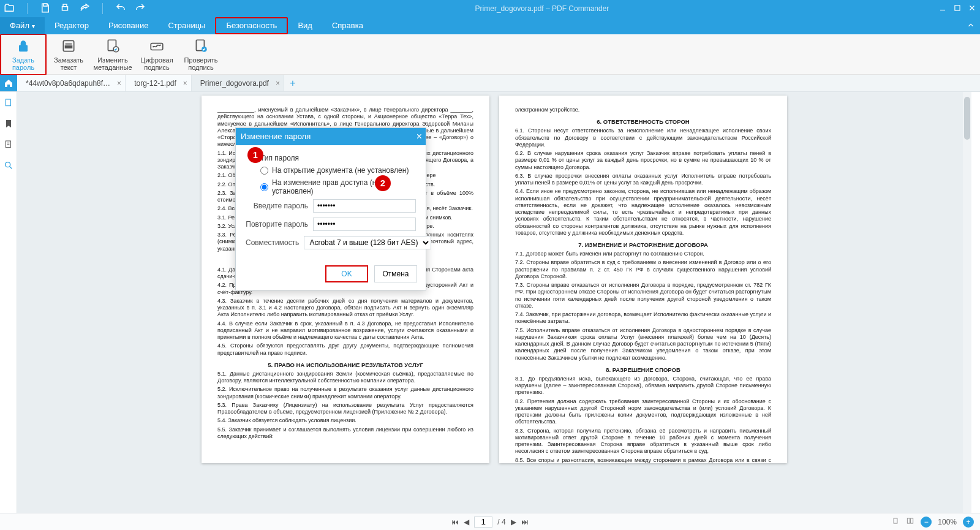  What do you see at coordinates (643, 441) in the screenshot?
I see `doc-text: 8.3. Сторона, которая получила претензию…` at bounding box center [643, 441].